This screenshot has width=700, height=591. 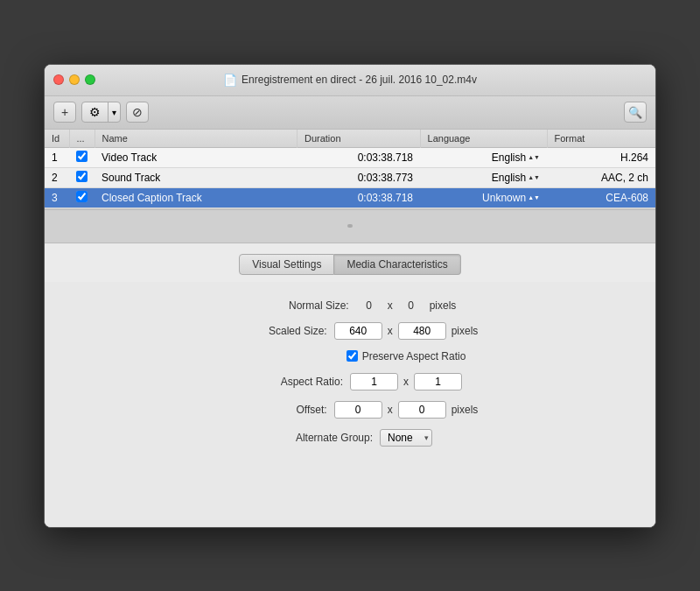 I want to click on cell-id: 3, so click(x=57, y=198).